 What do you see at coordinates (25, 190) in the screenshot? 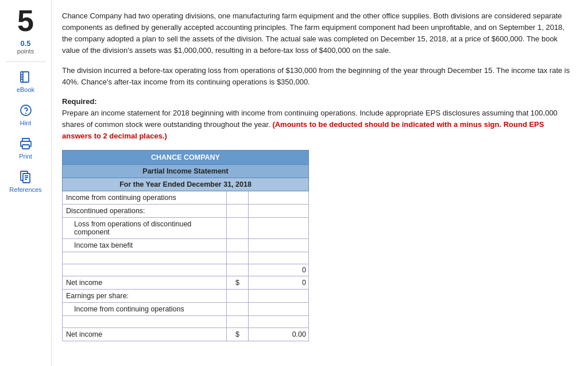
I see `references-label: References` at bounding box center [25, 190].